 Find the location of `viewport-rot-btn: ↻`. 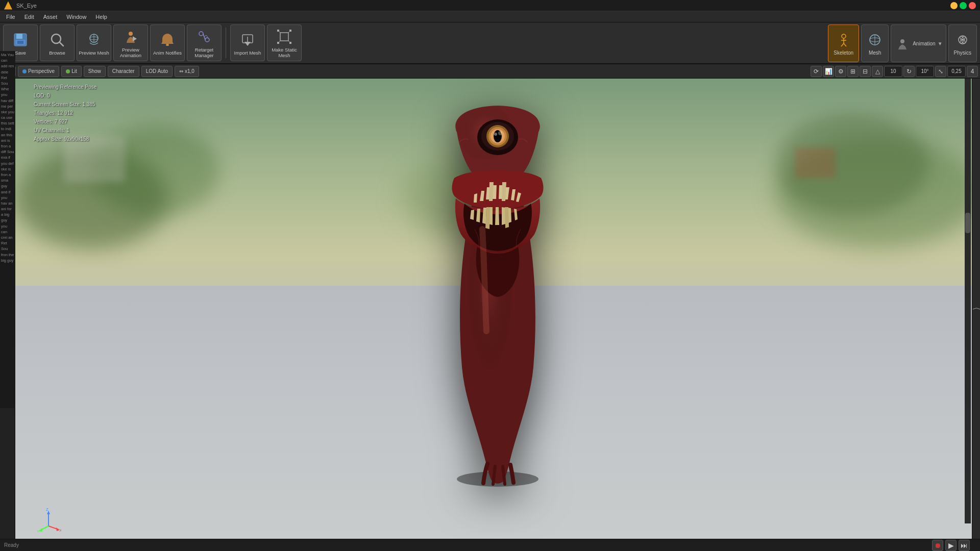

viewport-rot-btn: ↻ is located at coordinates (909, 71).